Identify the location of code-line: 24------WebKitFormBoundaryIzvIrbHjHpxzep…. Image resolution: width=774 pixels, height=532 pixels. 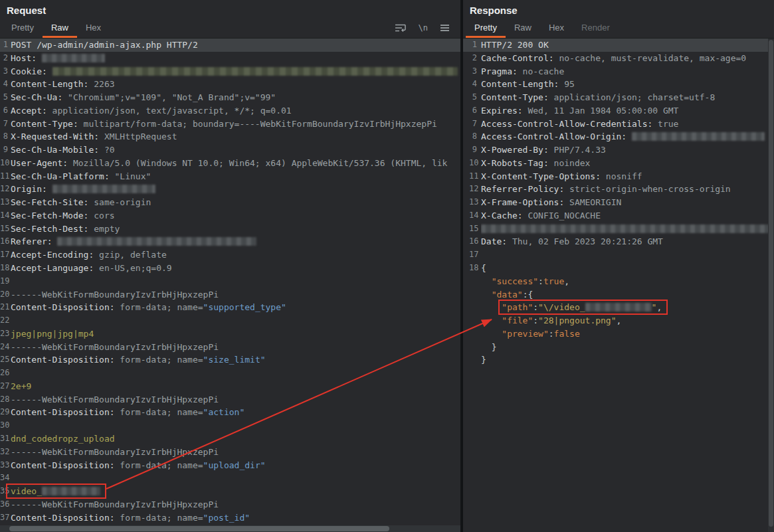
(230, 347).